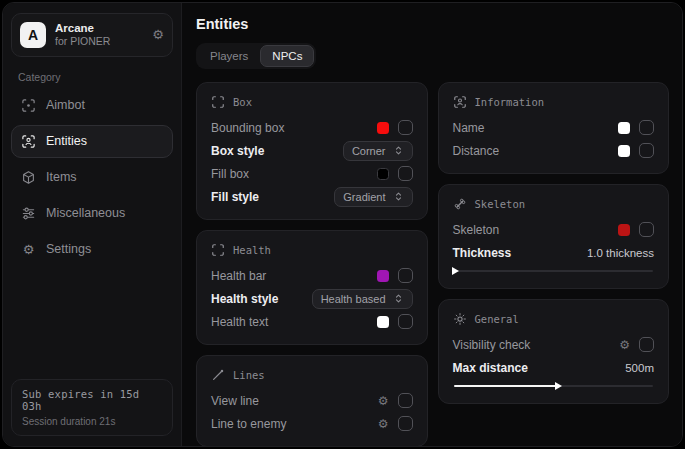 The image size is (685, 449). What do you see at coordinates (460, 319) in the screenshot?
I see `sun-icon` at bounding box center [460, 319].